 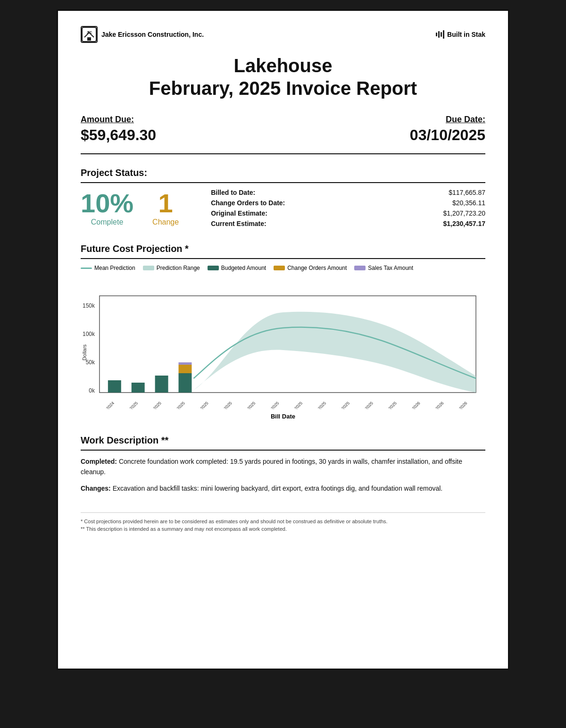 I want to click on legend-change-label: Change Orders Amount, so click(x=317, y=268).